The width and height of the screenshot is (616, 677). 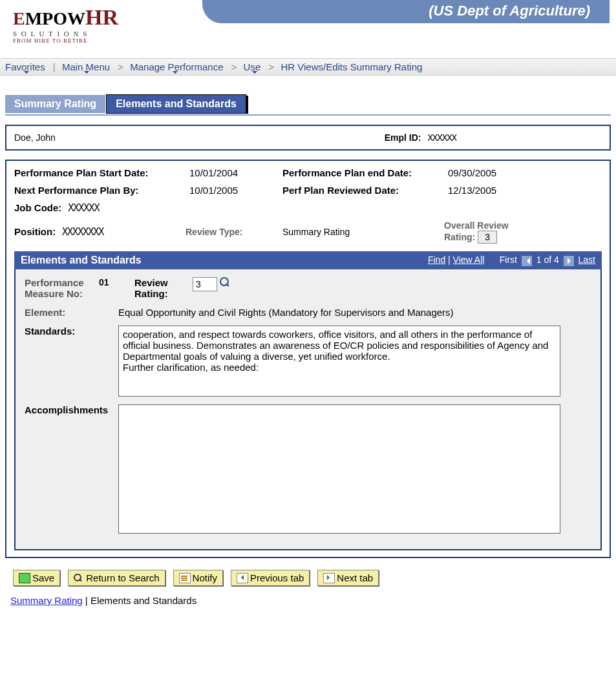 What do you see at coordinates (37, 208) in the screenshot?
I see `jobcode-label: Job Code:` at bounding box center [37, 208].